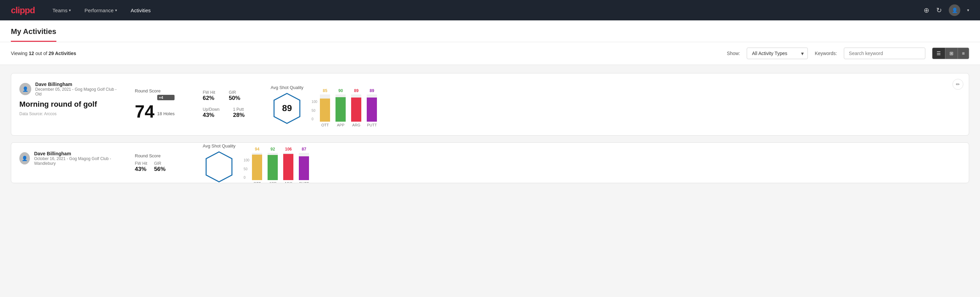 This screenshot has width=980, height=297. Describe the element at coordinates (101, 10) in the screenshot. I see `nav-item-performance: Performance ▾` at that location.